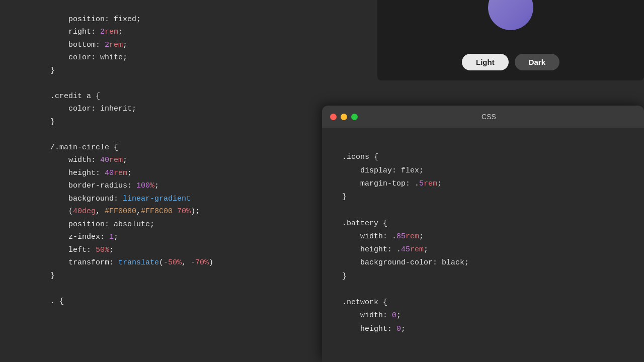  Describe the element at coordinates (91, 173) in the screenshot. I see `code-line: height: 40rem;` at that location.